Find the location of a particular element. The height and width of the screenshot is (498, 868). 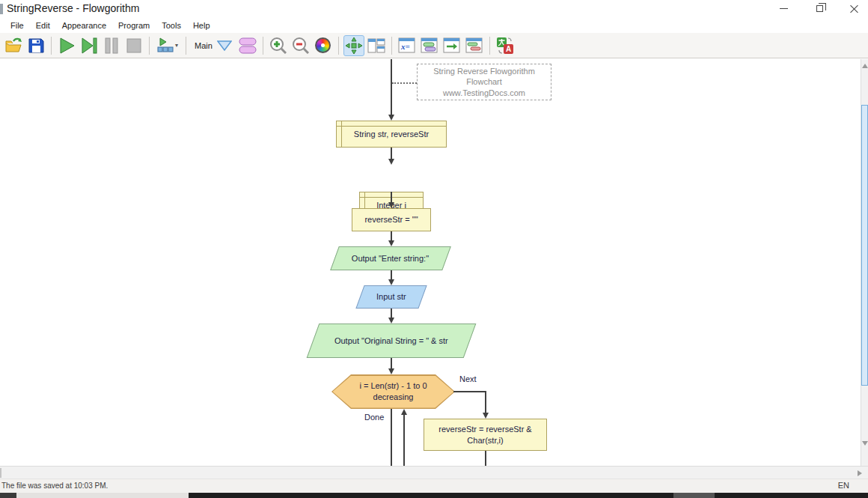

declare-node-strings: String str, reverseStr is located at coordinates (391, 134).